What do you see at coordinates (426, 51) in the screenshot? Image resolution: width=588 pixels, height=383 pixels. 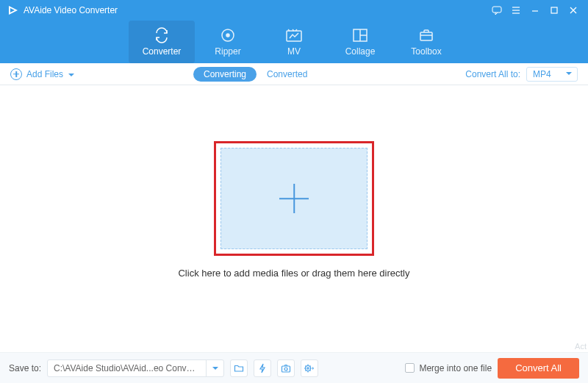 I see `tab-label: Toolbox` at bounding box center [426, 51].